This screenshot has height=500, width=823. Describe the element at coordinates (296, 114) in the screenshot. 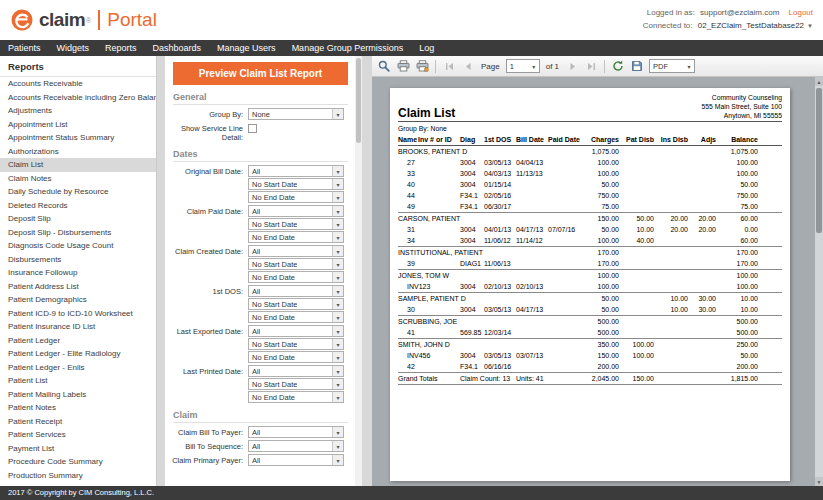

I see `select-group-by: None▾` at that location.